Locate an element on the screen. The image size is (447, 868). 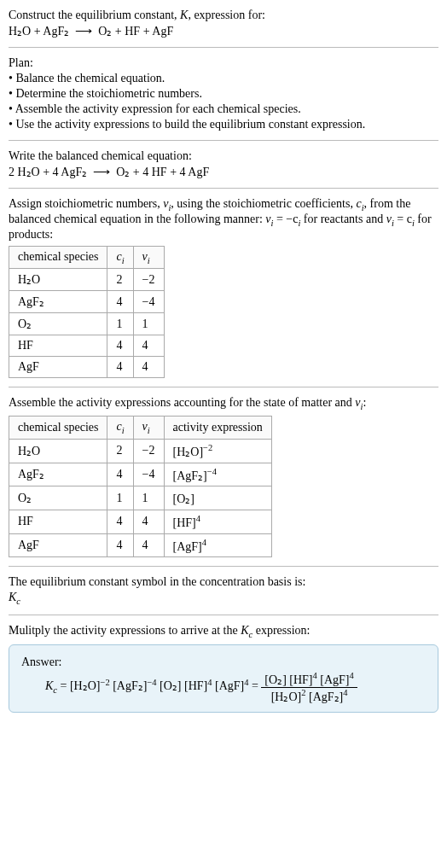
answer-formula: Kc = [H₂O]−2 [AgF₂]−4 [O₂] [HF]4 [AgF]4 … is located at coordinates (235, 687).